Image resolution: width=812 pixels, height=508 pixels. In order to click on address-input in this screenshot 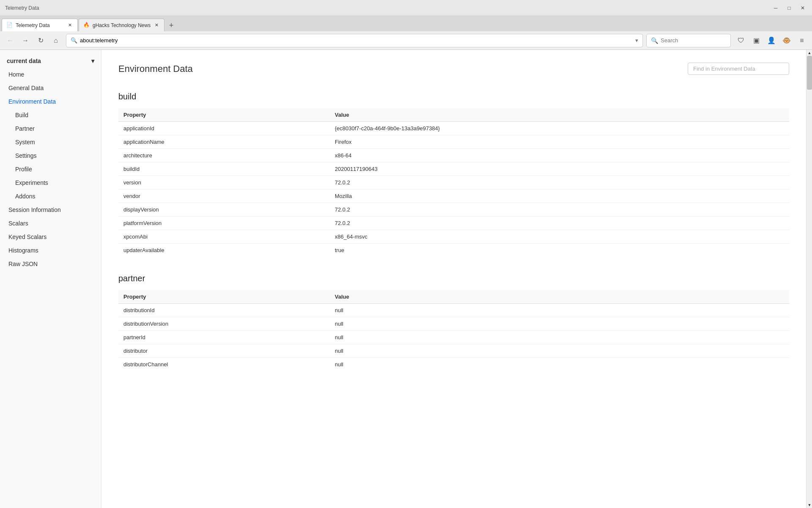, I will do `click(356, 41)`.